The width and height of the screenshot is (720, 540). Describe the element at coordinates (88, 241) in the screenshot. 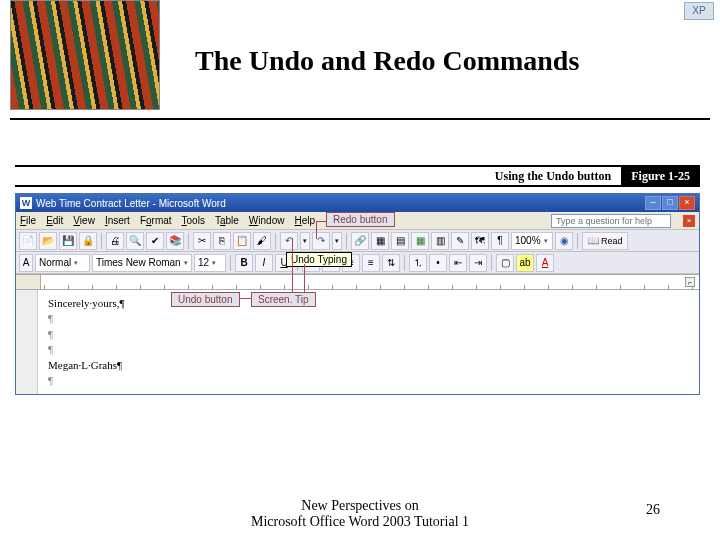

I see `permission-icon: 🔒` at that location.